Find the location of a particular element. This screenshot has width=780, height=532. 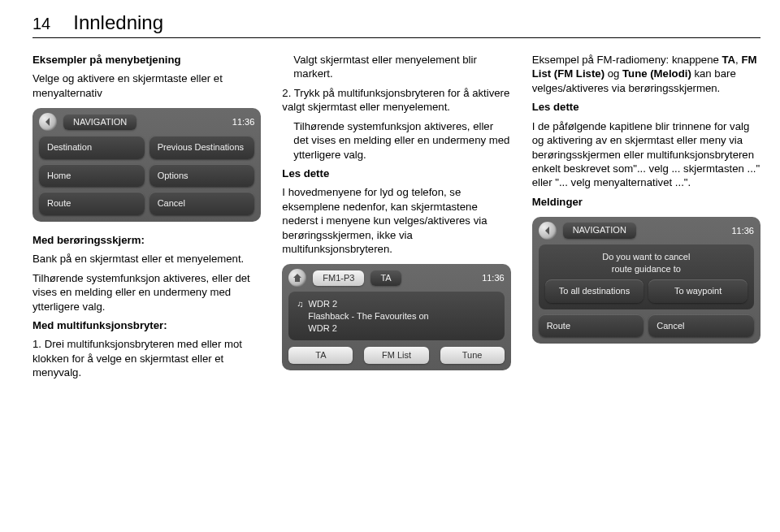

radio-station: WDR 2 is located at coordinates (323, 304).